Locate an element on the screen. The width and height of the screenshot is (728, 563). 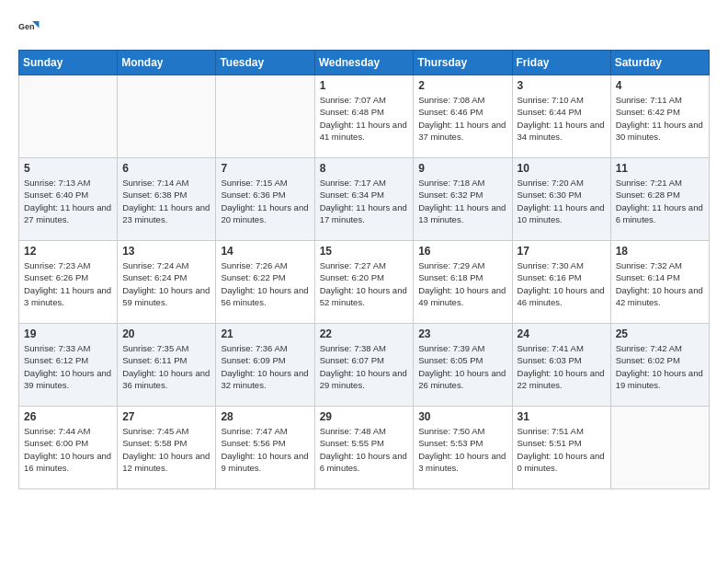
day-number: 12 is located at coordinates (68, 251).